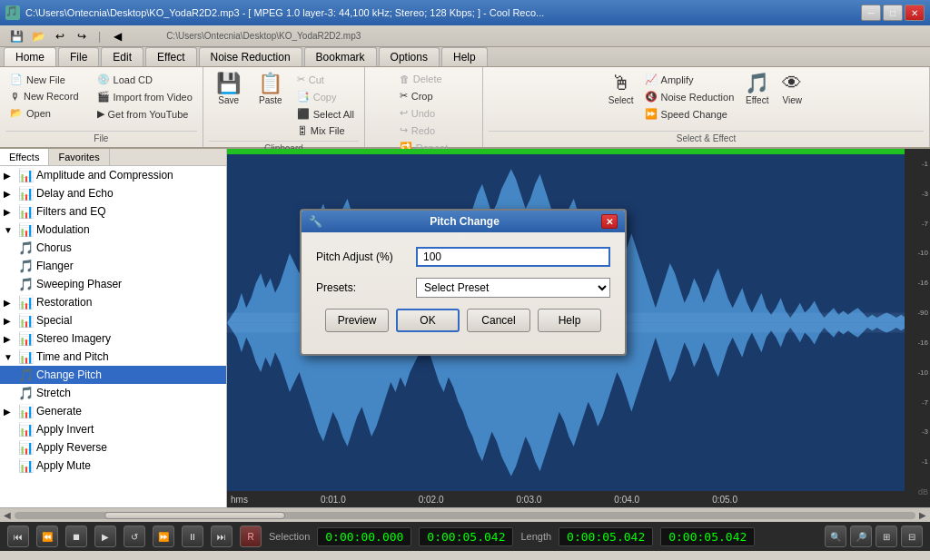 The image size is (930, 560). What do you see at coordinates (690, 96) in the screenshot?
I see `noise-reduction-button: 🔇 Noise Reduction` at bounding box center [690, 96].